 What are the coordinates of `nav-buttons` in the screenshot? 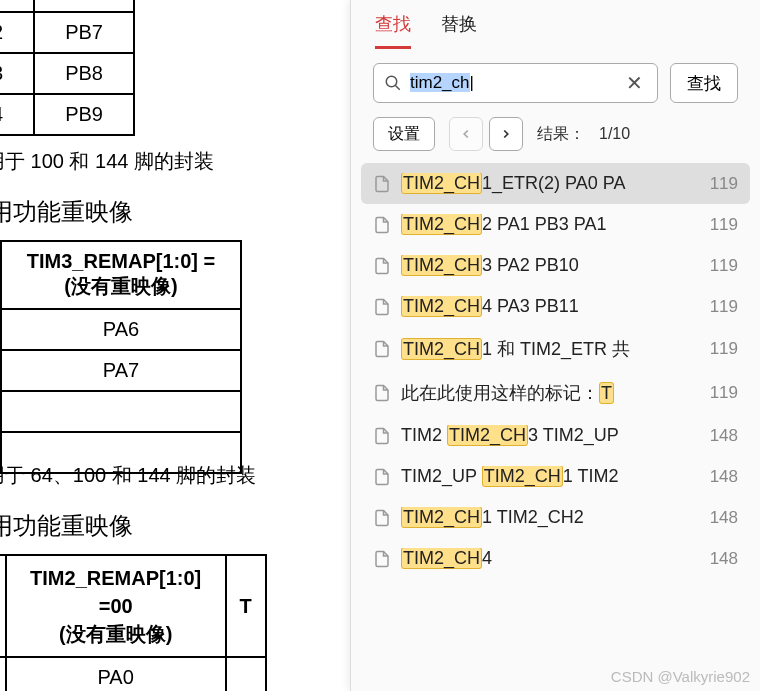 It's located at (486, 134).